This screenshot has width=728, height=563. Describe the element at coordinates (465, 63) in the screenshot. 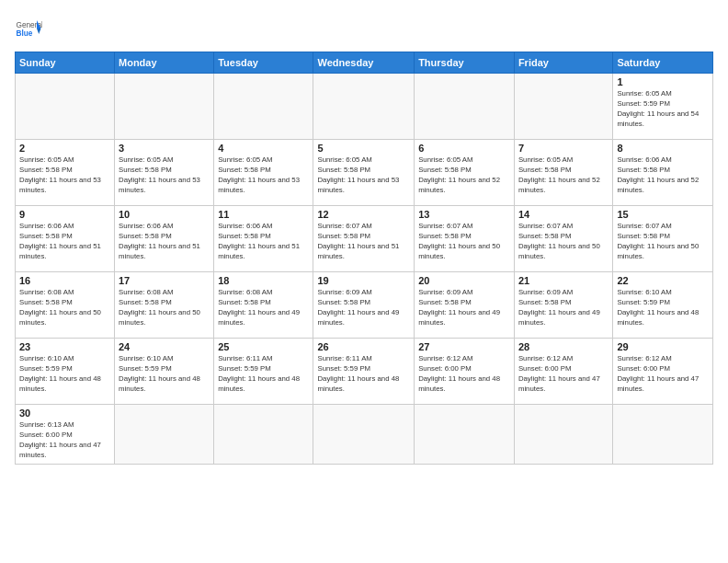

I see `day-header-thursday: Thursday` at that location.